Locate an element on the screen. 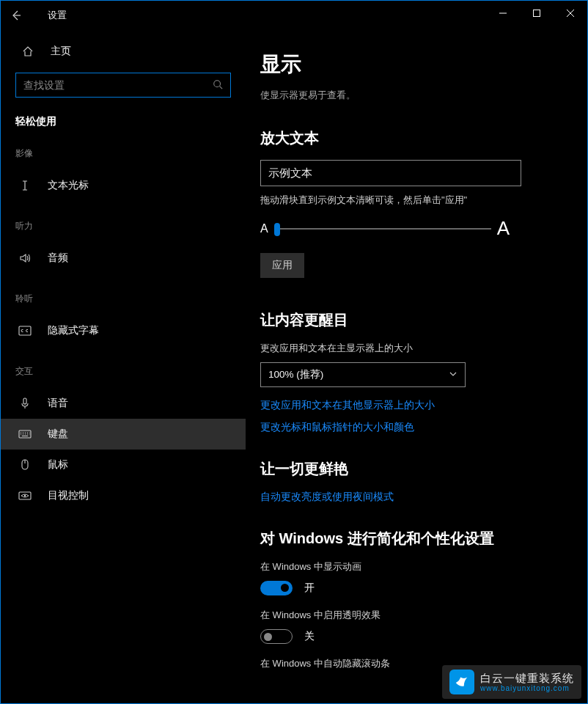  window-title: 设置 is located at coordinates (57, 15).